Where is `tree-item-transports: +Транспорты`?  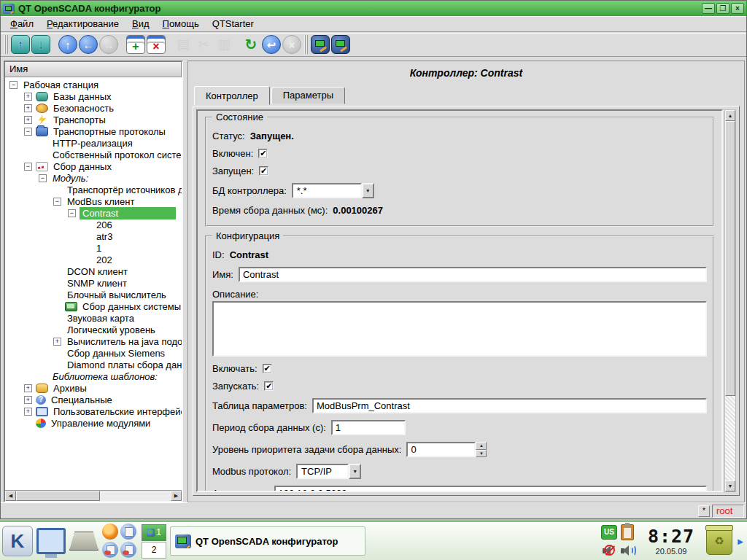 tree-item-transports: +Транспорты is located at coordinates (93, 120).